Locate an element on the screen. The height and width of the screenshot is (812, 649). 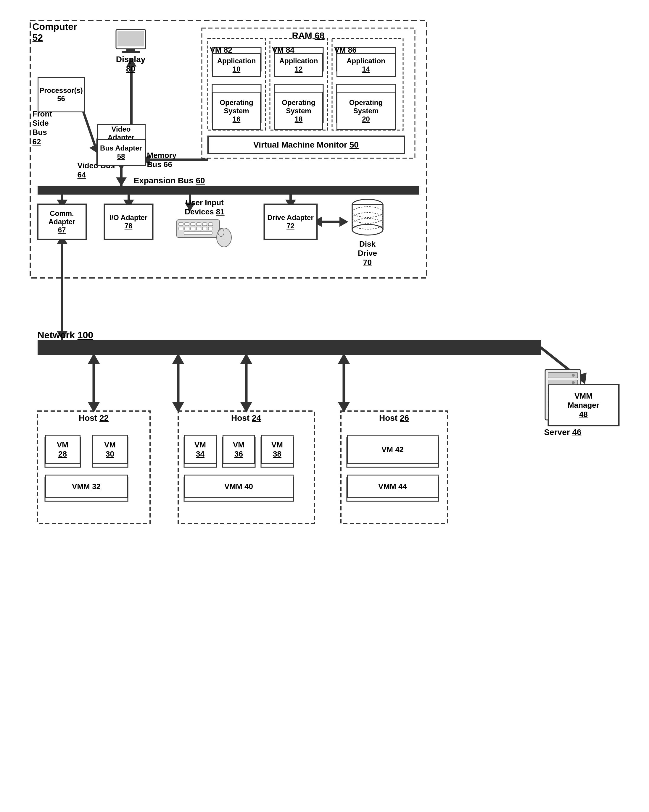
host26-component: Host 26 VM 42 VMM 44 is located at coordinates (394, 418).